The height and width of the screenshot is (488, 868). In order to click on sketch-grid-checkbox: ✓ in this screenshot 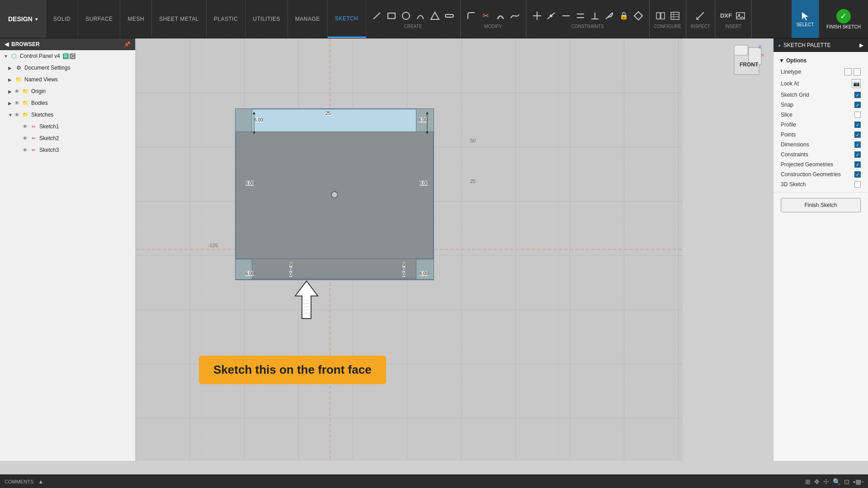, I will do `click(858, 95)`.